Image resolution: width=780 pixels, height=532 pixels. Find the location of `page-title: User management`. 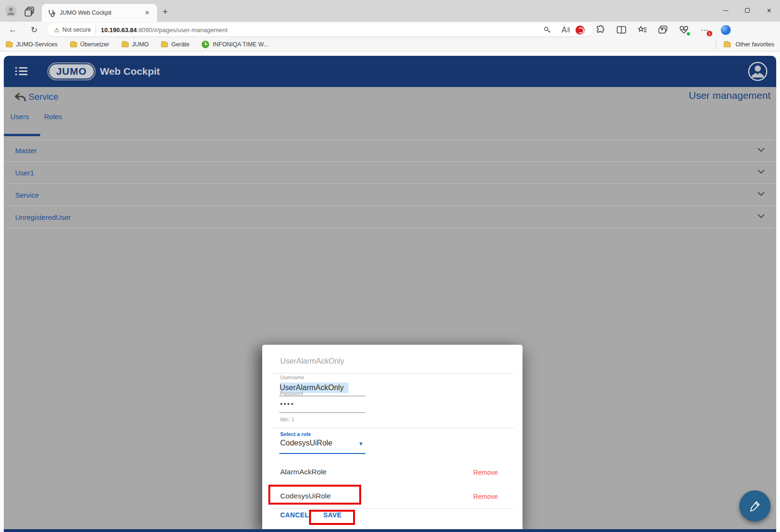

page-title: User management is located at coordinates (730, 96).